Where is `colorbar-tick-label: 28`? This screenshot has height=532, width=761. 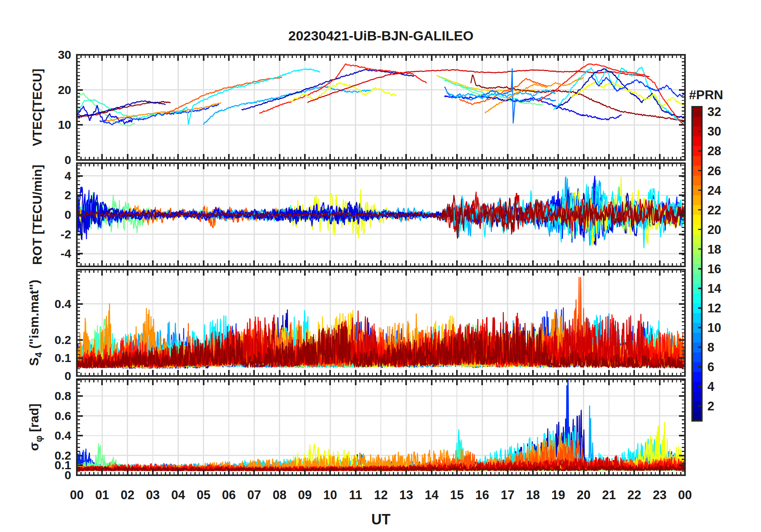
colorbar-tick-label: 28 is located at coordinates (714, 151).